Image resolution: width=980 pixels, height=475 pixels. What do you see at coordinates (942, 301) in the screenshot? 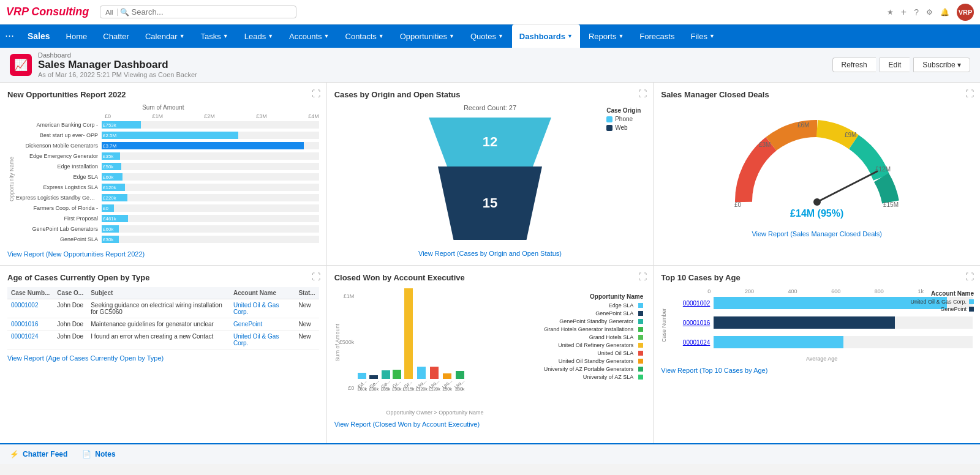
I see `top10-legend: Account Name United Oil & Gas Corp. Gene…` at bounding box center [942, 301].